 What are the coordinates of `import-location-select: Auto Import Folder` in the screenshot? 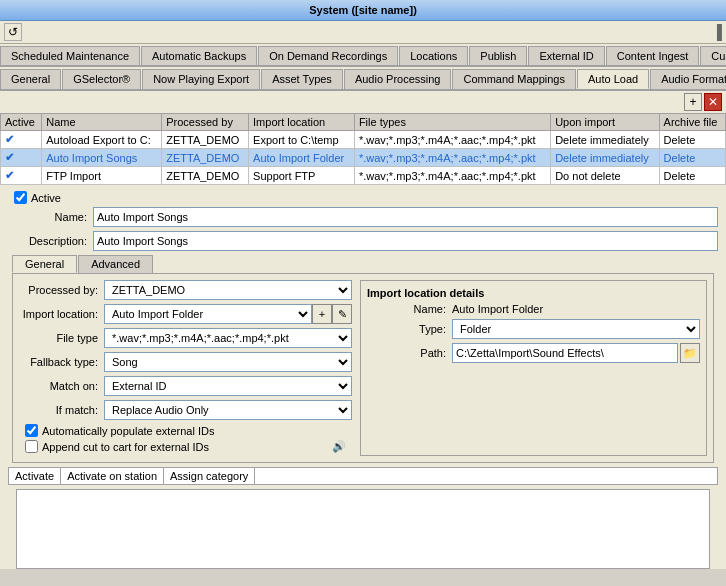 It's located at (208, 314).